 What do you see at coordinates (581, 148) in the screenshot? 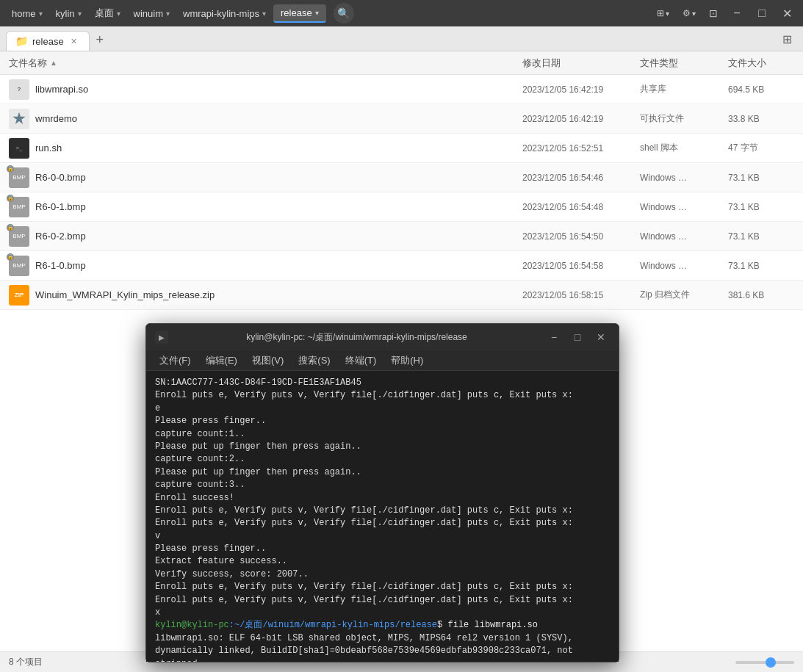
I see `file-date: 2023/12/05 16:52:51` at bounding box center [581, 148].